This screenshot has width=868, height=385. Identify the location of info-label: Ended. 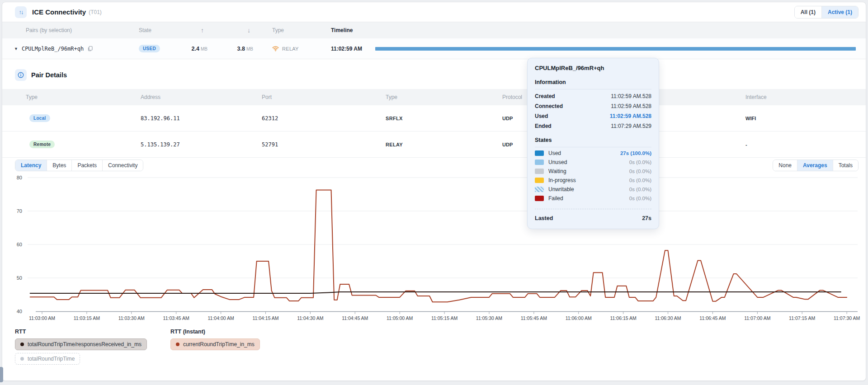
(543, 126).